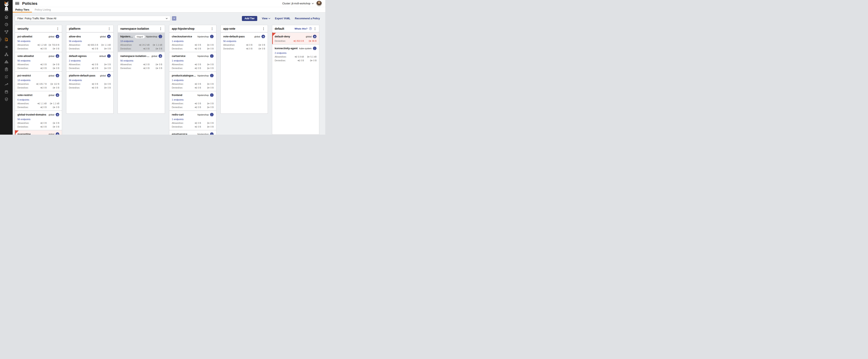 The width and height of the screenshot is (868, 359). What do you see at coordinates (160, 38) in the screenshot?
I see `svg-text: ns` at bounding box center [160, 38].